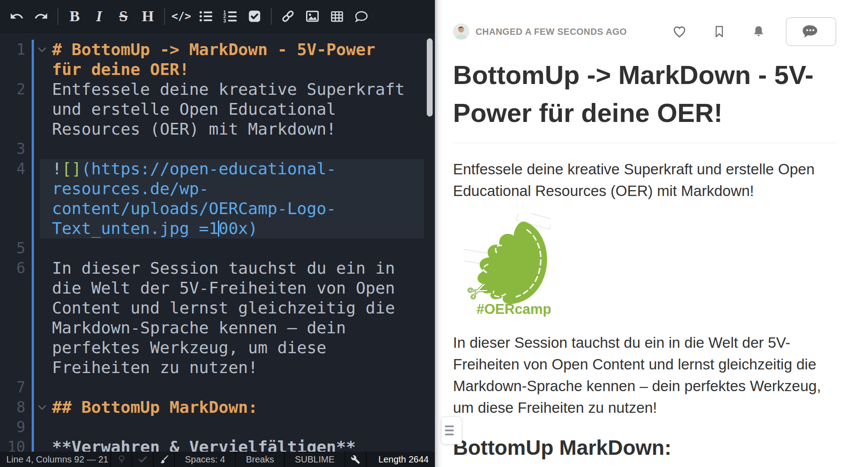 The width and height of the screenshot is (868, 467). Describe the element at coordinates (255, 16) in the screenshot. I see `check-square-icon` at that location.